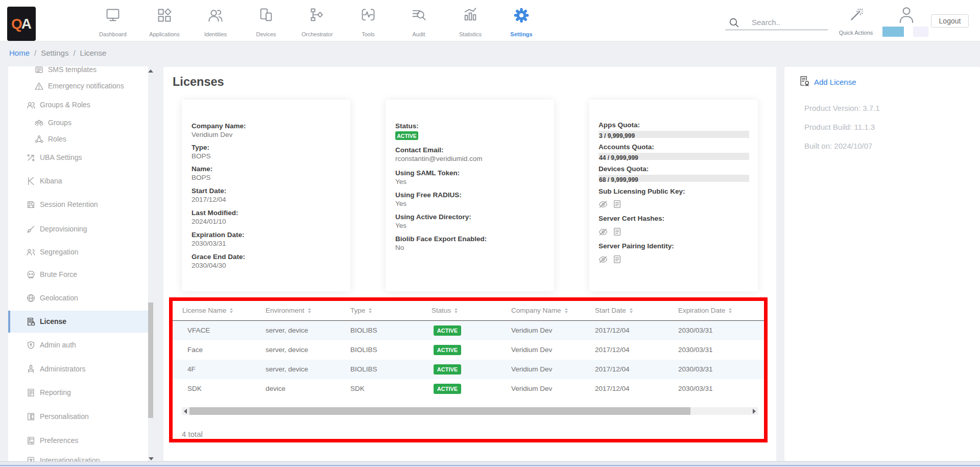  What do you see at coordinates (31, 105) in the screenshot?
I see `groups-roles-icon` at bounding box center [31, 105].